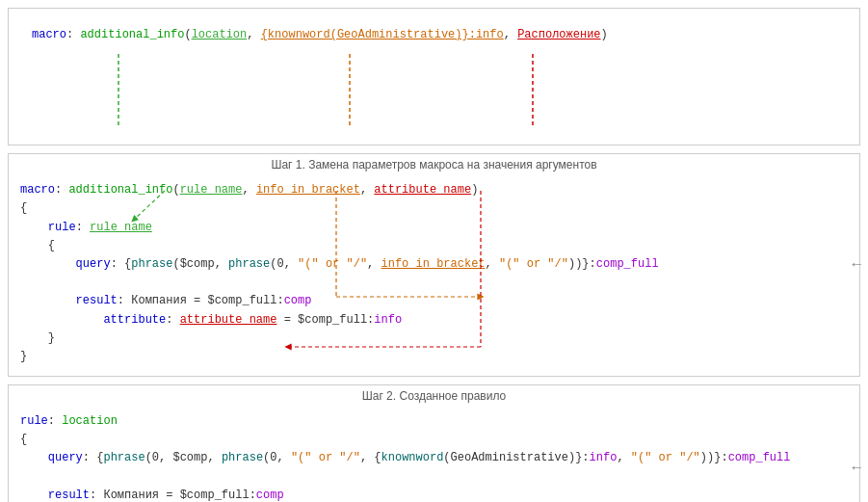  What do you see at coordinates (434, 227) in the screenshot?
I see `middle-line3: rule: rule_name` at bounding box center [434, 227].